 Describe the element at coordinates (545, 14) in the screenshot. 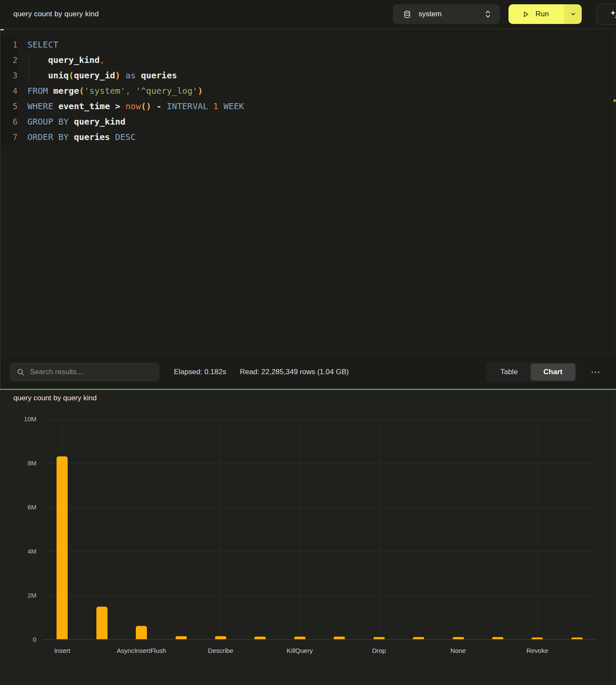

I see `run-button-group: Run` at that location.